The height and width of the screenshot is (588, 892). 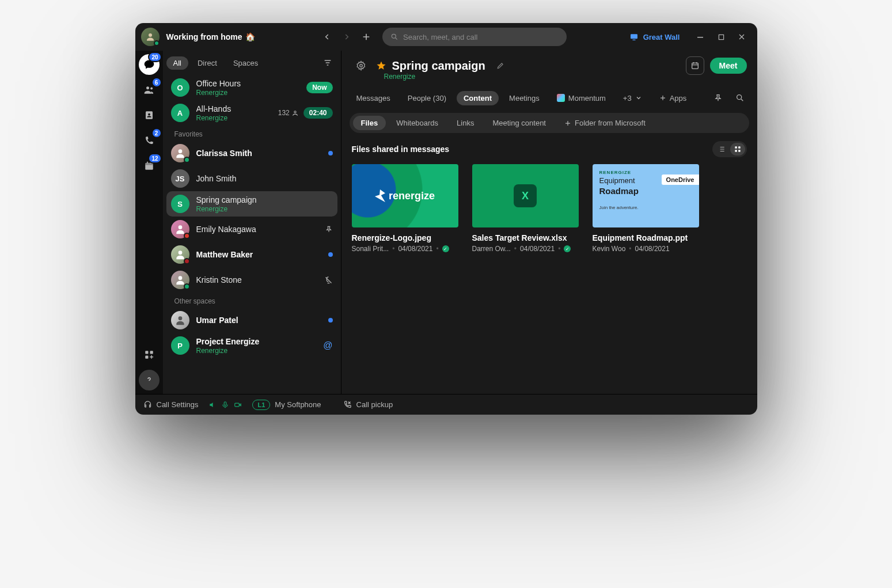 I want to click on space-settings-button, so click(x=361, y=66).